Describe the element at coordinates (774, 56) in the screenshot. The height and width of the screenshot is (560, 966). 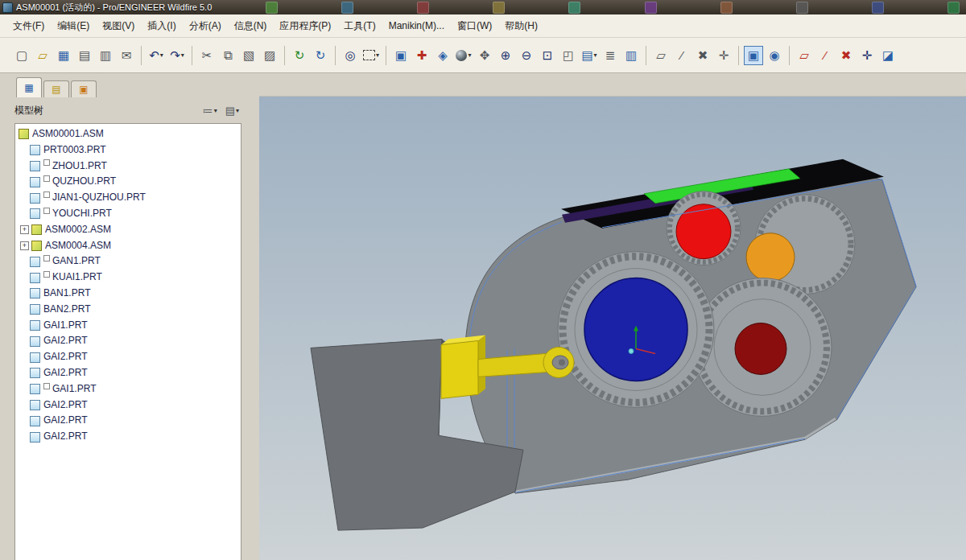
I see `render-setup-button: ◉` at that location.